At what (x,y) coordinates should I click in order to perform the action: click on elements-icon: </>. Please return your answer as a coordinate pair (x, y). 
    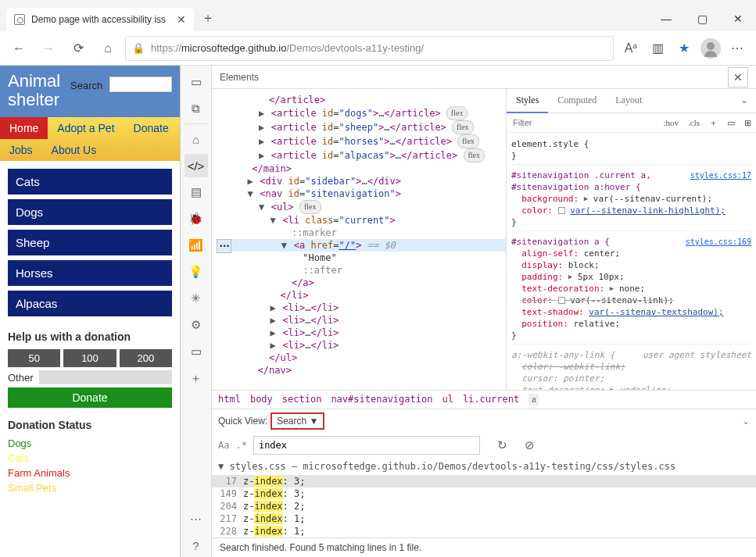
    Looking at the image, I should click on (196, 166).